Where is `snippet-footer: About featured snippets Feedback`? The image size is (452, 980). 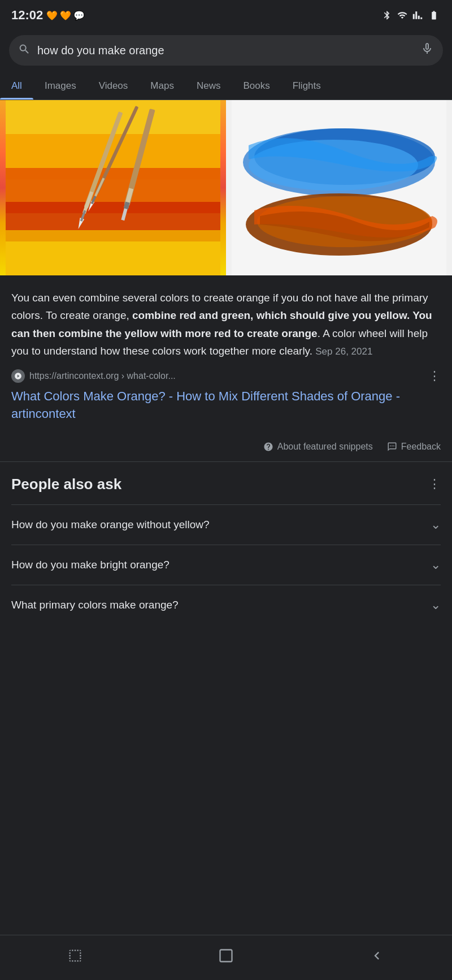 snippet-footer: About featured snippets Feedback is located at coordinates (226, 443).